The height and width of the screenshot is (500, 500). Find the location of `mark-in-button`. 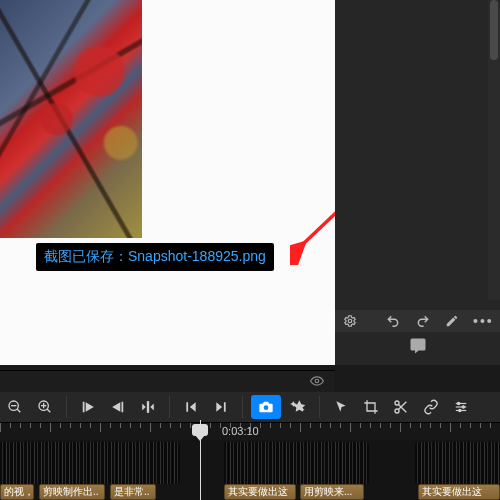

mark-in-button is located at coordinates (191, 407).